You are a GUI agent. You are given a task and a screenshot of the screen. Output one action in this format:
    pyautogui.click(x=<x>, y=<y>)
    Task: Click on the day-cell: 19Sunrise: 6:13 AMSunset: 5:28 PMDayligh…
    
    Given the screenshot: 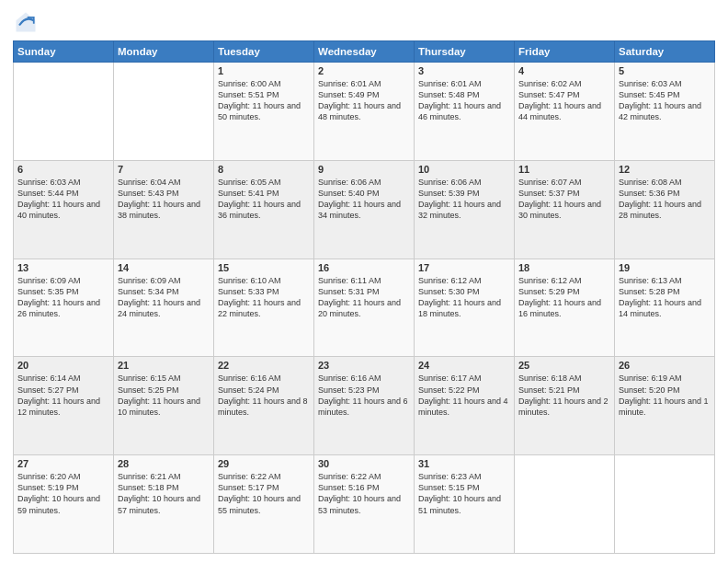 What is the action you would take?
    pyautogui.click(x=665, y=307)
    